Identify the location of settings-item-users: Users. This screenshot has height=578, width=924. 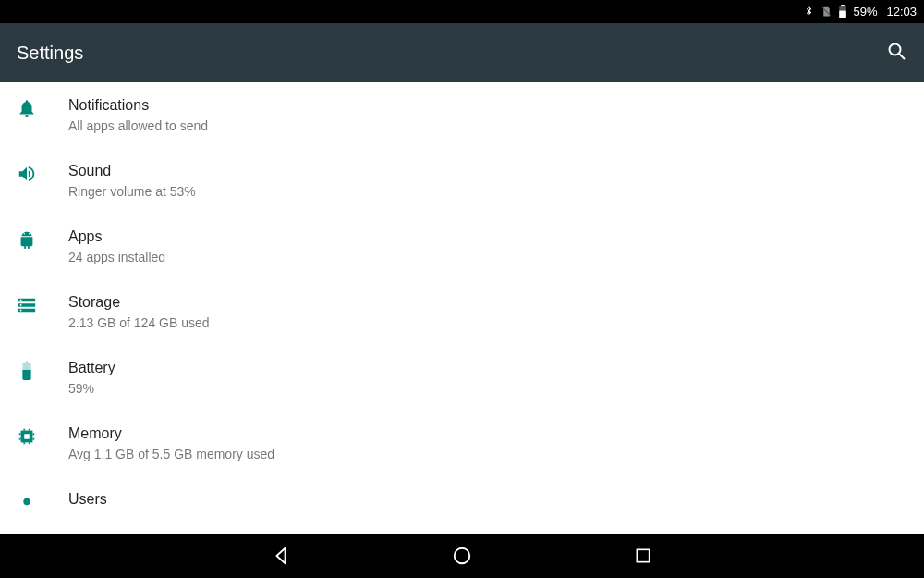
(462, 497).